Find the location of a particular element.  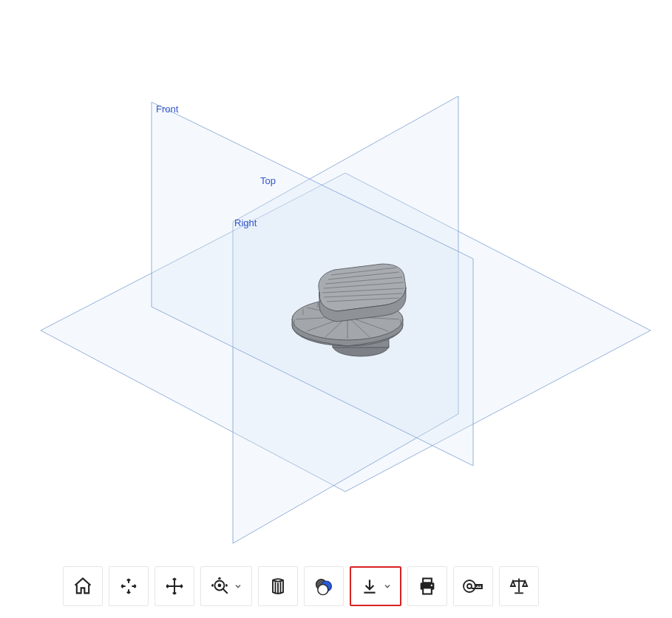

move-button is located at coordinates (174, 586).